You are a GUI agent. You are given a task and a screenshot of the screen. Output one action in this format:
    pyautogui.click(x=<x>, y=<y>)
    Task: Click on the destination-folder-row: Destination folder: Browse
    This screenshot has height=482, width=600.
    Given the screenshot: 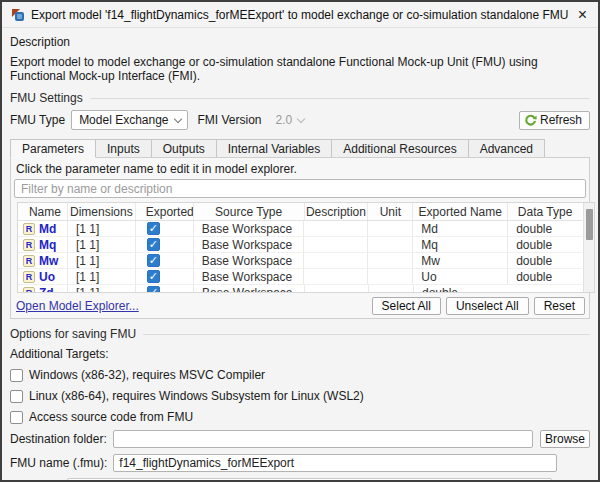 What is the action you would take?
    pyautogui.click(x=300, y=439)
    